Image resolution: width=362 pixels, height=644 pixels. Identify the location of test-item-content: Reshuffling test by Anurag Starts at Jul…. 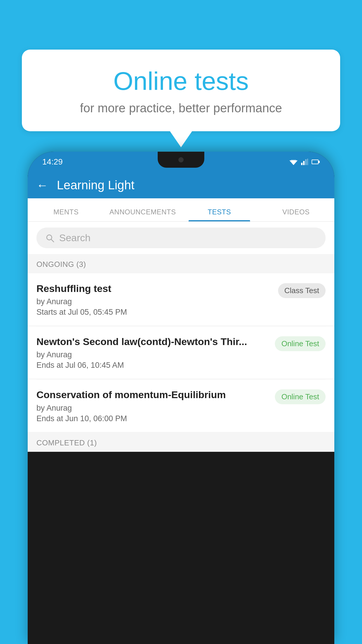
(154, 299).